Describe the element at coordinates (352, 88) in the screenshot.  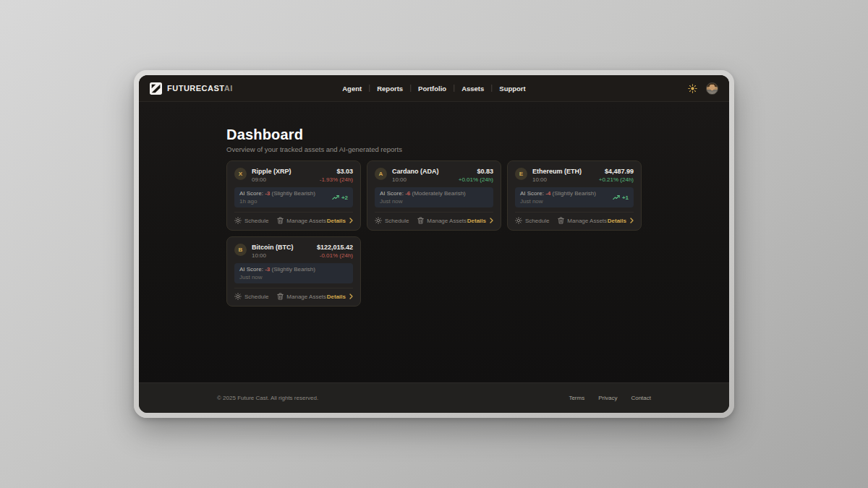
I see `nav-item-agent: Agent` at that location.